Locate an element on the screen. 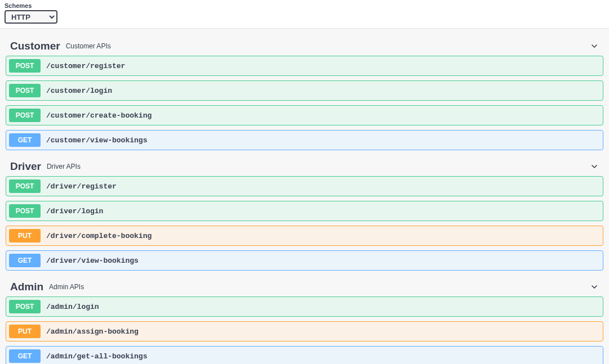 This screenshot has height=364, width=609. operation-row: PUT /admin/assign-booking is located at coordinates (304, 331).